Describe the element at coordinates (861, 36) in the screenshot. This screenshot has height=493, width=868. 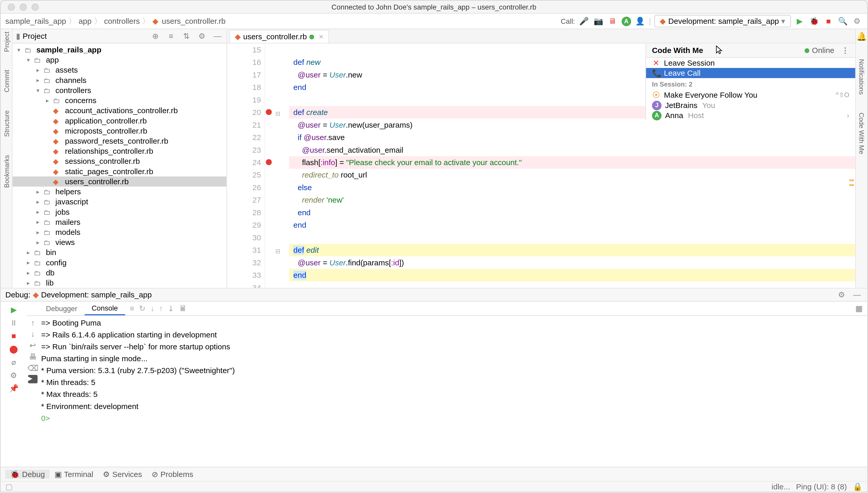
I see `notifications-bell-icon: 🔔` at that location.